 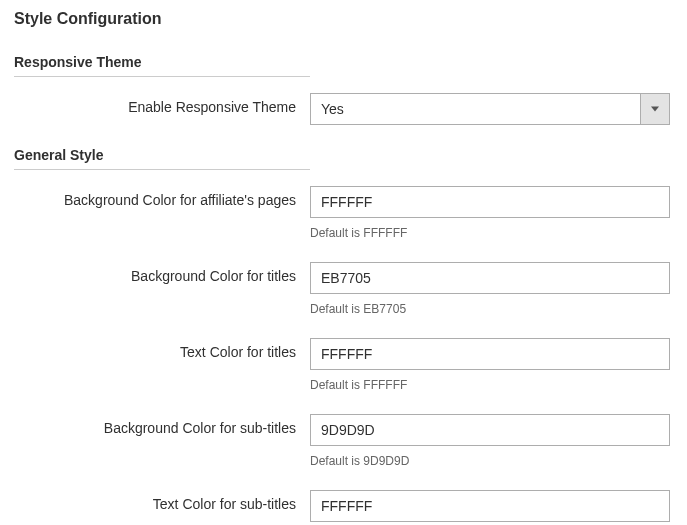 What do you see at coordinates (490, 233) in the screenshot?
I see `hint-bg-affiliate: Default is FFFFFF` at bounding box center [490, 233].